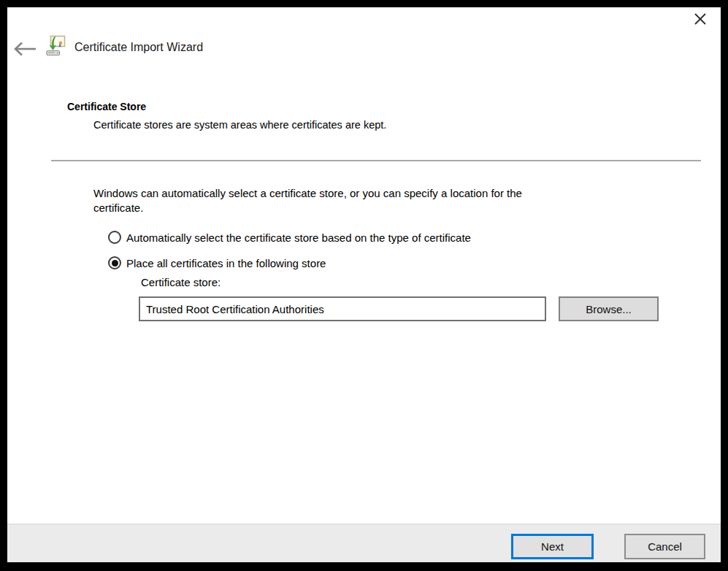 Image resolution: width=728 pixels, height=571 pixels. I want to click on section-heading: Certificate Store, so click(107, 107).